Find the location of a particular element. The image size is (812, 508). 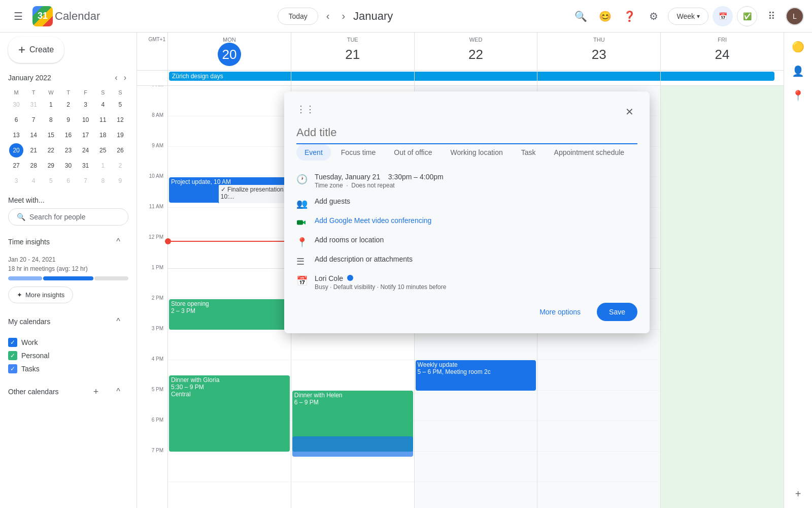

mini-cal-prev: ‹ is located at coordinates (116, 78).